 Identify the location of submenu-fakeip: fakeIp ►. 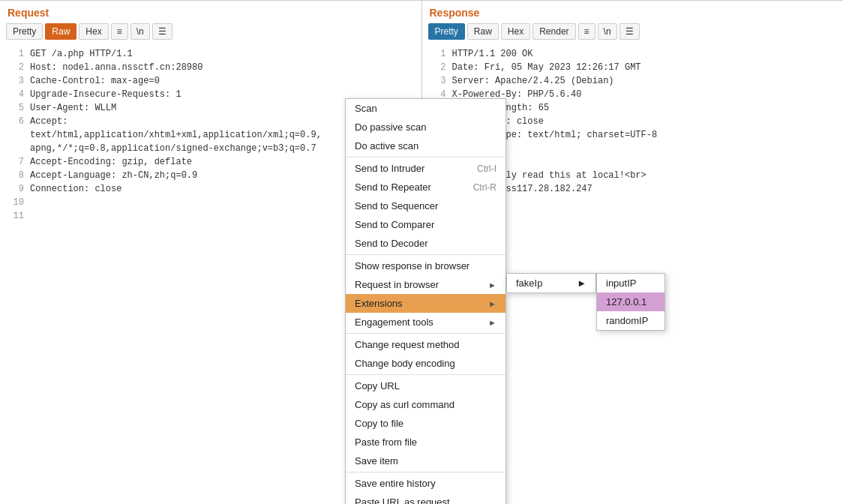
(551, 284).